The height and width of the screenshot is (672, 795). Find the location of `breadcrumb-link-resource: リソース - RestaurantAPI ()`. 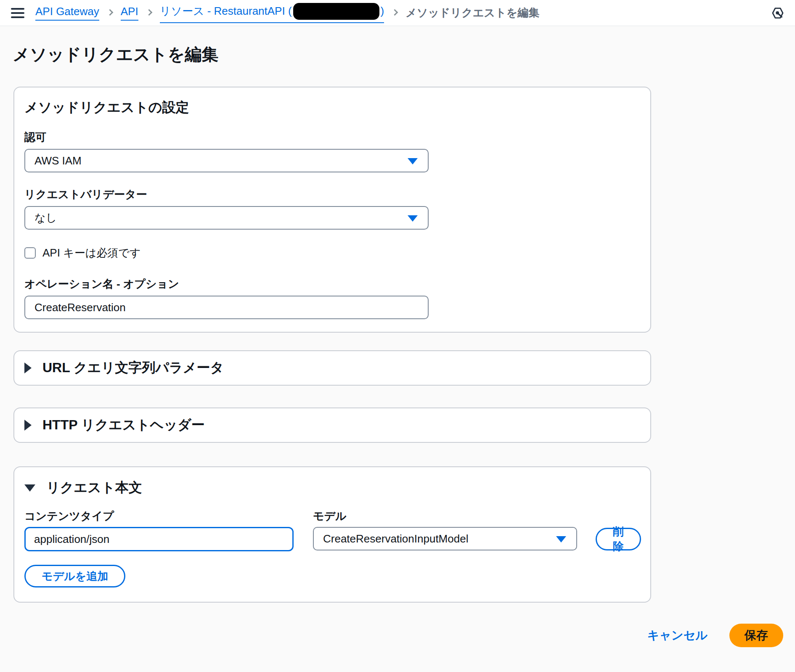

breadcrumb-link-resource: リソース - RestaurantAPI () is located at coordinates (272, 13).